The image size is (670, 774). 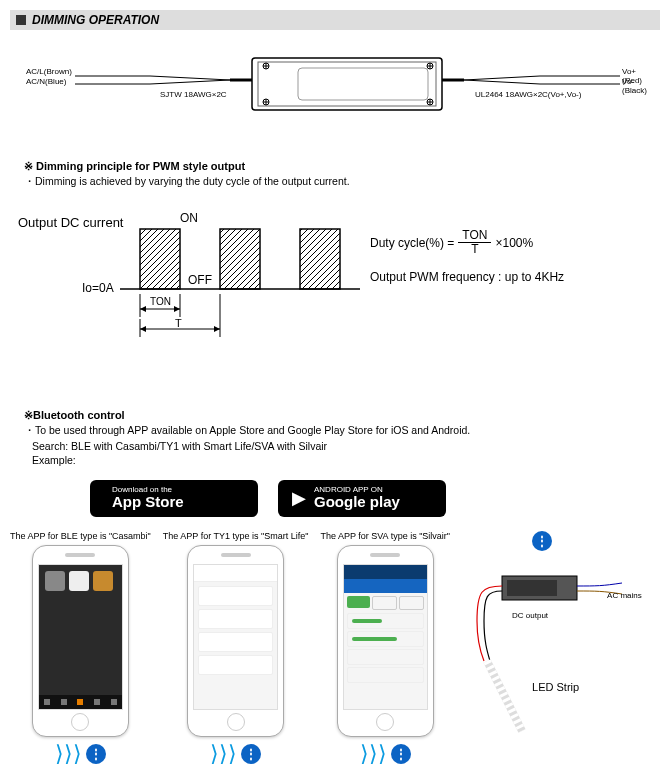 What do you see at coordinates (339, 446) in the screenshot?
I see `bt-line2: Search: BLE with Casambi/TY1 with Smart …` at bounding box center [339, 446].